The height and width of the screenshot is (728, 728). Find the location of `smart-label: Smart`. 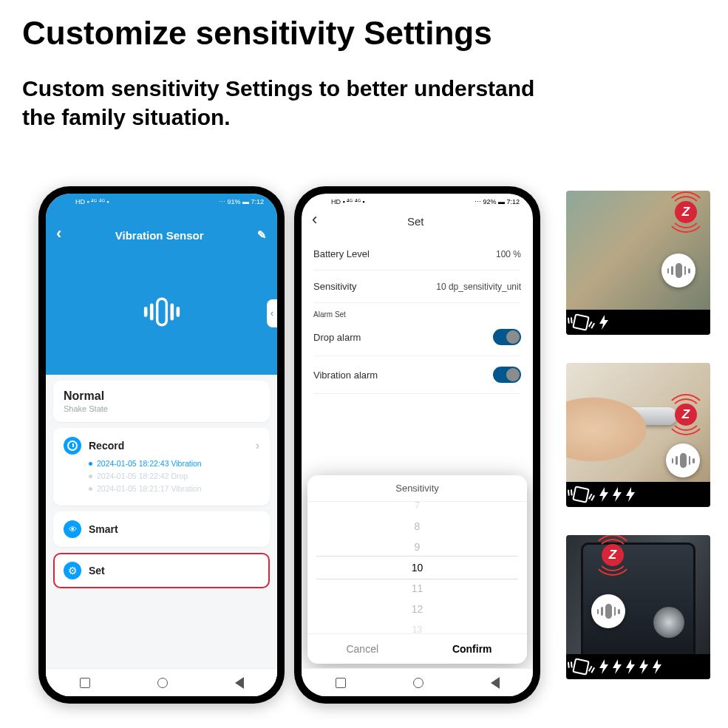

smart-label: Smart is located at coordinates (174, 529).